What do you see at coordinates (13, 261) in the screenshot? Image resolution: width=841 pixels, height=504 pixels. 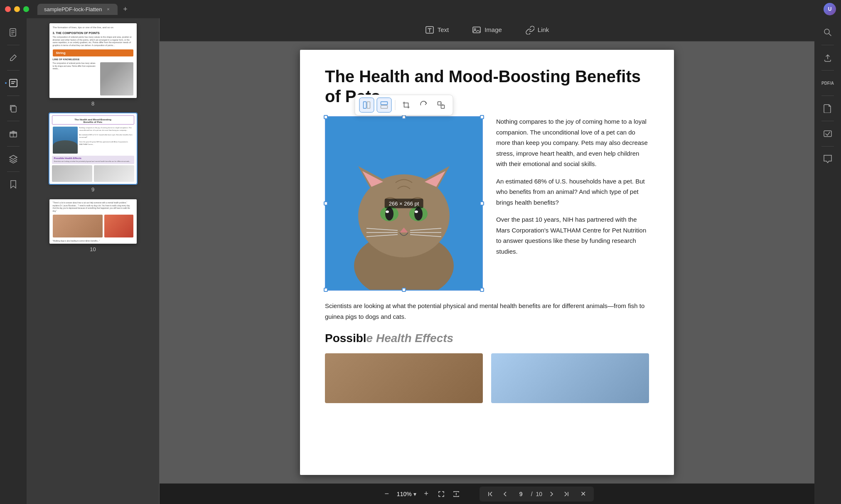 I see `sidebar-left` at bounding box center [13, 261].